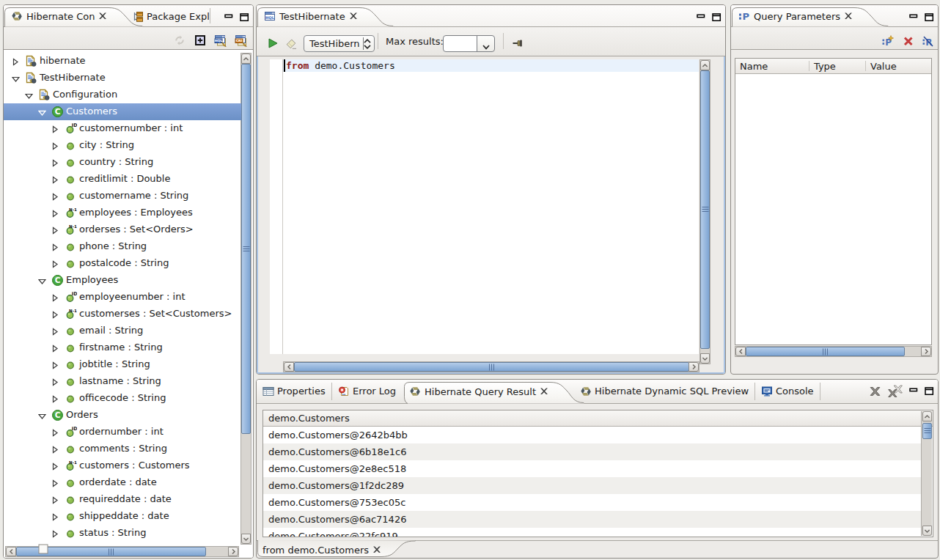 The width and height of the screenshot is (940, 560). What do you see at coordinates (592, 452) in the screenshot?
I see `result-row: demo.Customers@6b18e1c6` at bounding box center [592, 452].